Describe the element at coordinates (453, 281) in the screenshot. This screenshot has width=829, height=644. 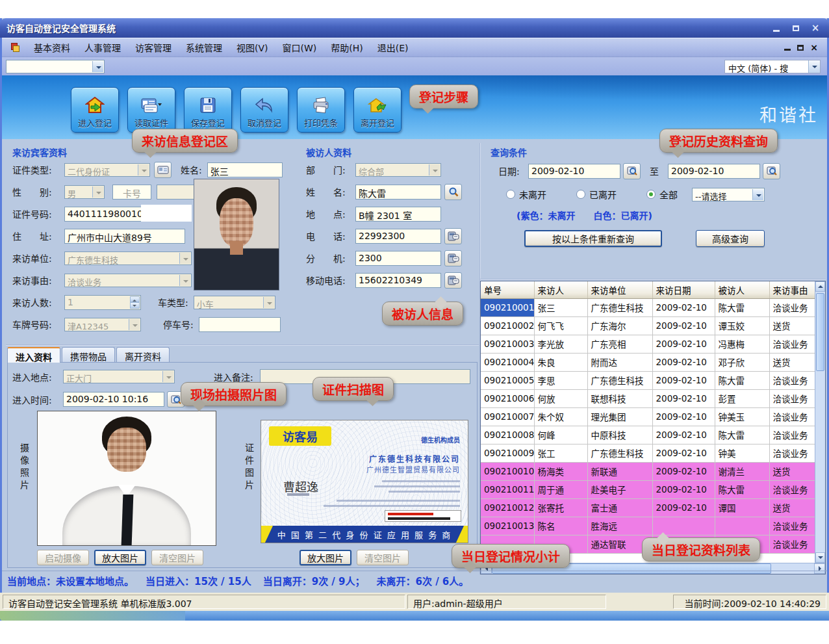
I see `call-mobile-button` at that location.